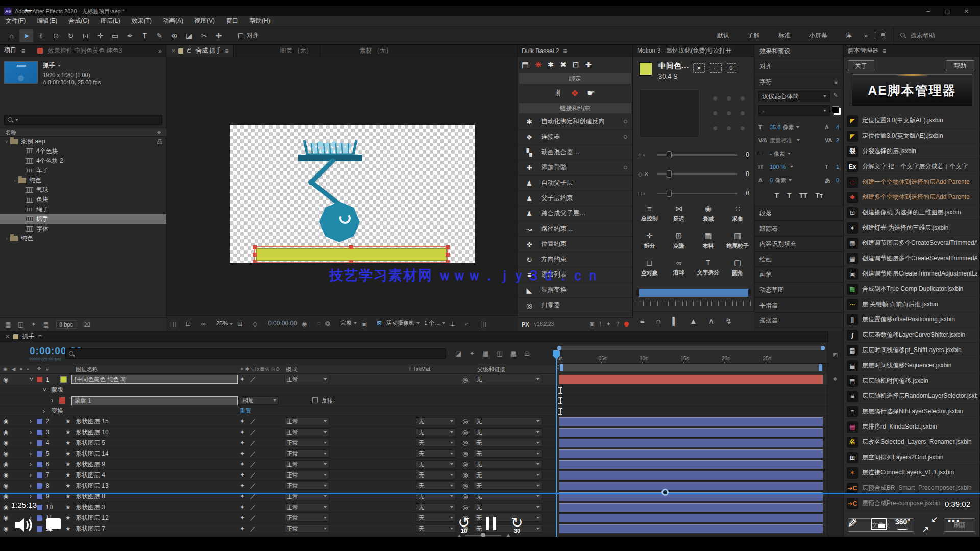 This screenshot has height=551, width=980. I want to click on collapsed-panel-header: 段落, so click(799, 213).